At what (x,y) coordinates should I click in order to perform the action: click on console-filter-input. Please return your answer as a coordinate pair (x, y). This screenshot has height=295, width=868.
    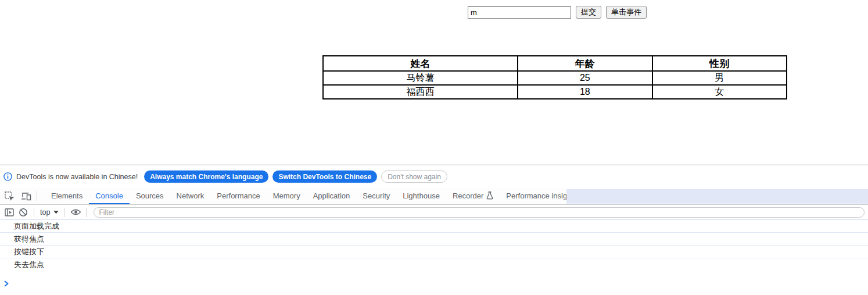
    Looking at the image, I should click on (479, 212).